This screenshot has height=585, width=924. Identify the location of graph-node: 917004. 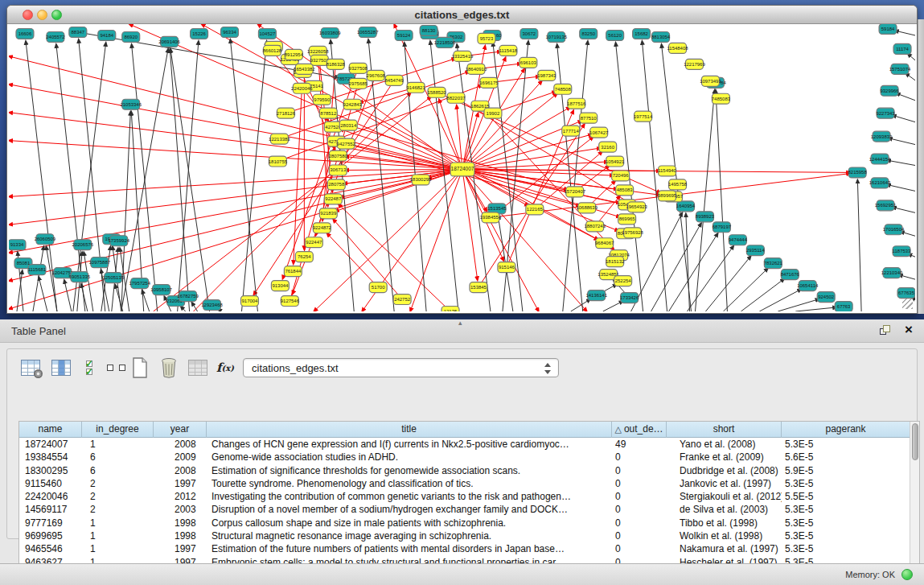
(249, 301).